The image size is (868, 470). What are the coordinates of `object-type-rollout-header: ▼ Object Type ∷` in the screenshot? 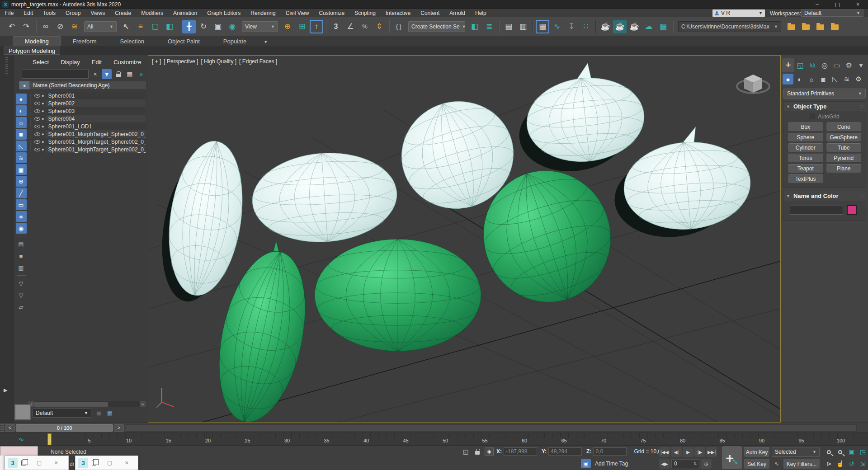 It's located at (825, 107).